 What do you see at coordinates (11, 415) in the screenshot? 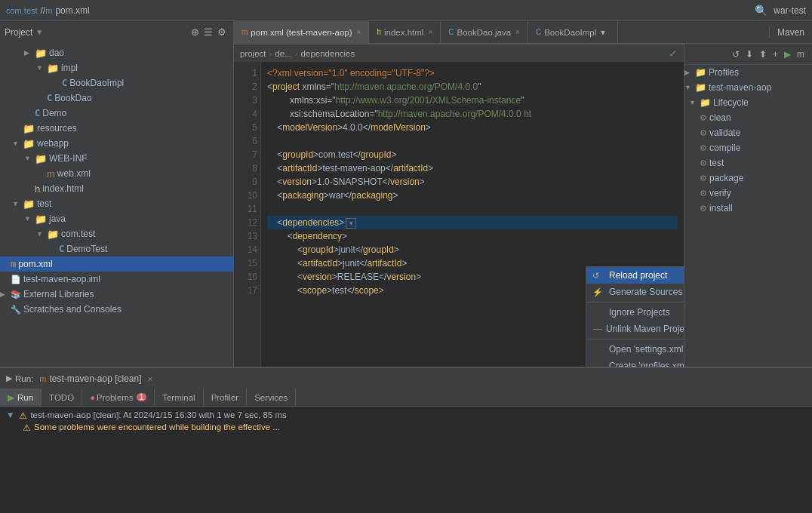
I see `run-header-arrow: ▼` at bounding box center [11, 415].